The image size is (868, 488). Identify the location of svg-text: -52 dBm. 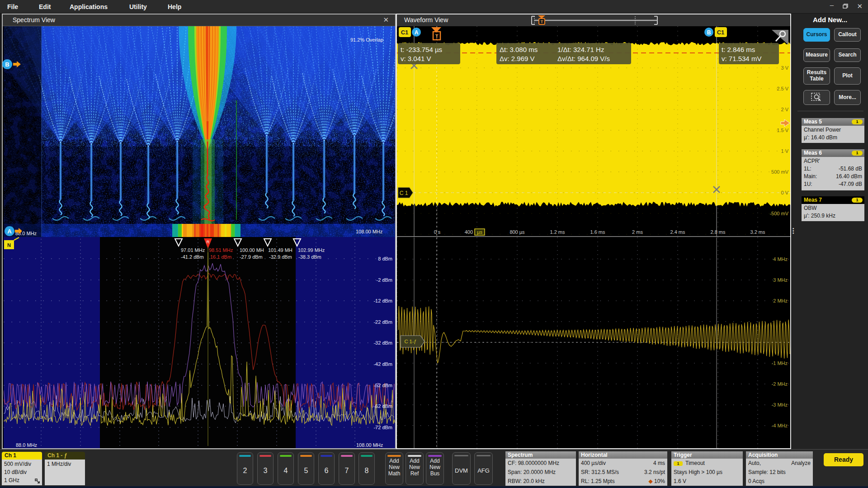
(383, 385).